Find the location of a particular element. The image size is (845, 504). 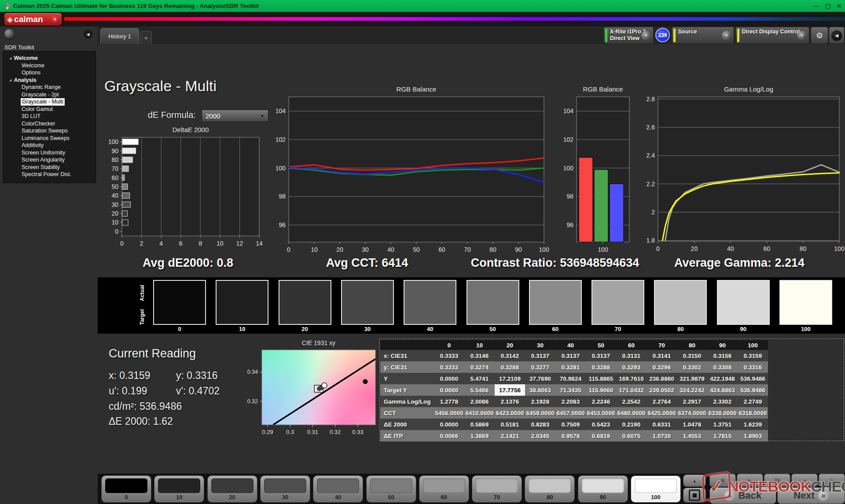

sidebar-item-colorchecker: ColorChecker is located at coordinates (59, 124).